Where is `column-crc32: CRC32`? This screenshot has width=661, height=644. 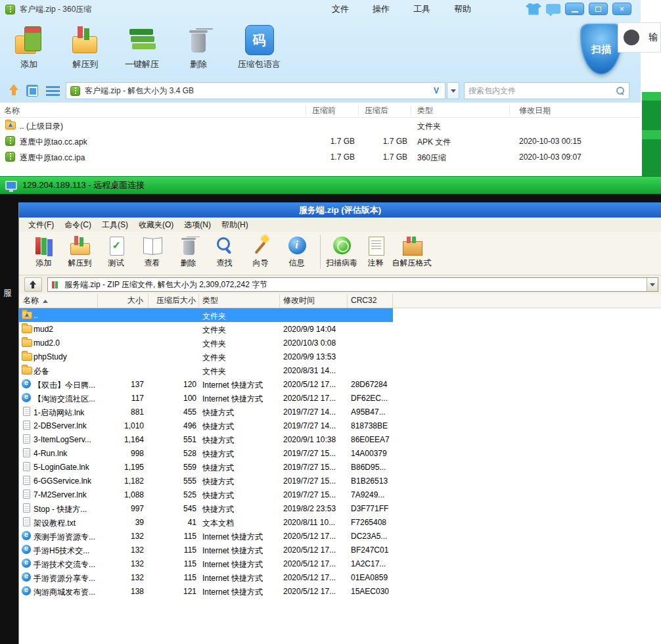 column-crc32: CRC32 is located at coordinates (371, 301).